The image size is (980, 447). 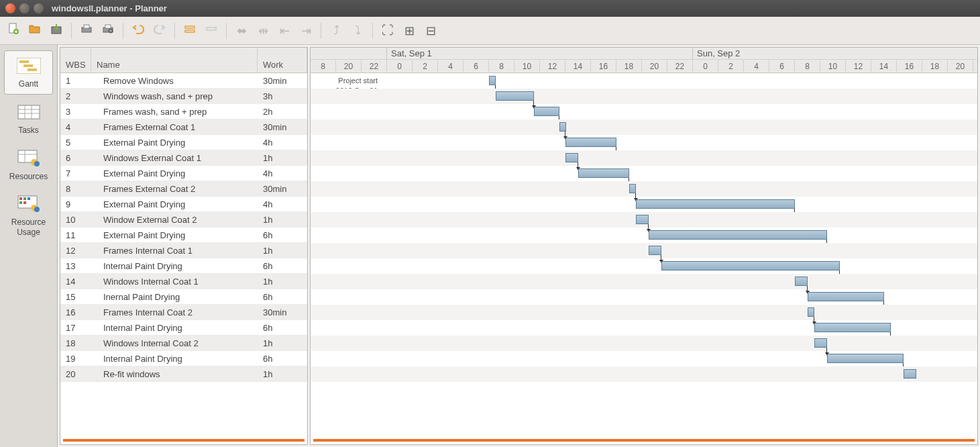 What do you see at coordinates (160, 31) in the screenshot?
I see `redo-button` at bounding box center [160, 31].